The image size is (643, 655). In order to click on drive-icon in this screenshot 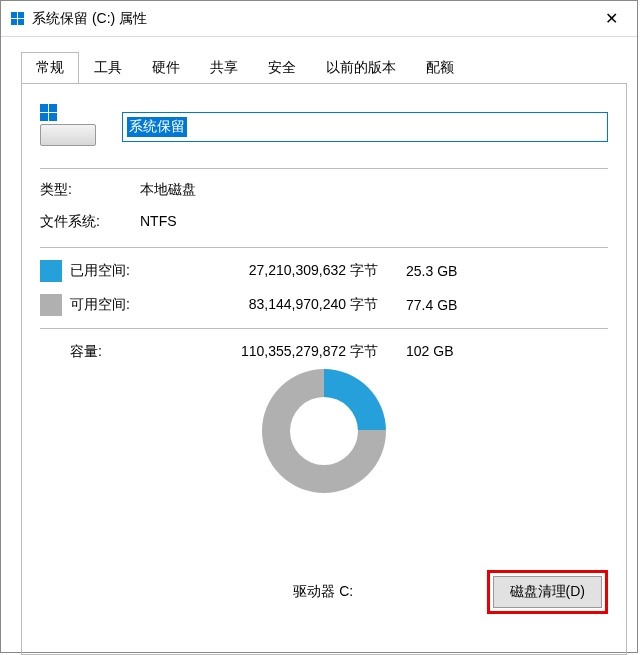, I will do `click(70, 127)`.